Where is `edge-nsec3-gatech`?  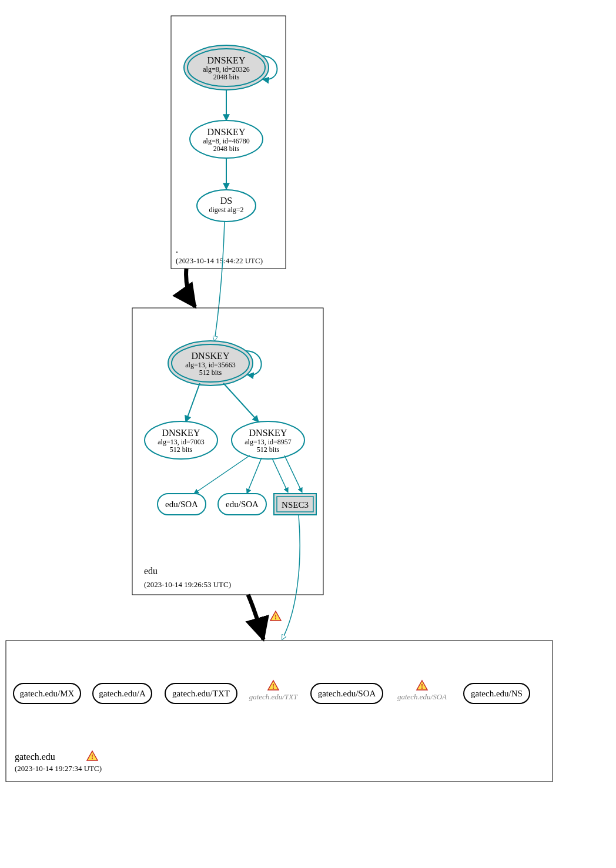 edge-nsec3-gatech is located at coordinates (291, 577).